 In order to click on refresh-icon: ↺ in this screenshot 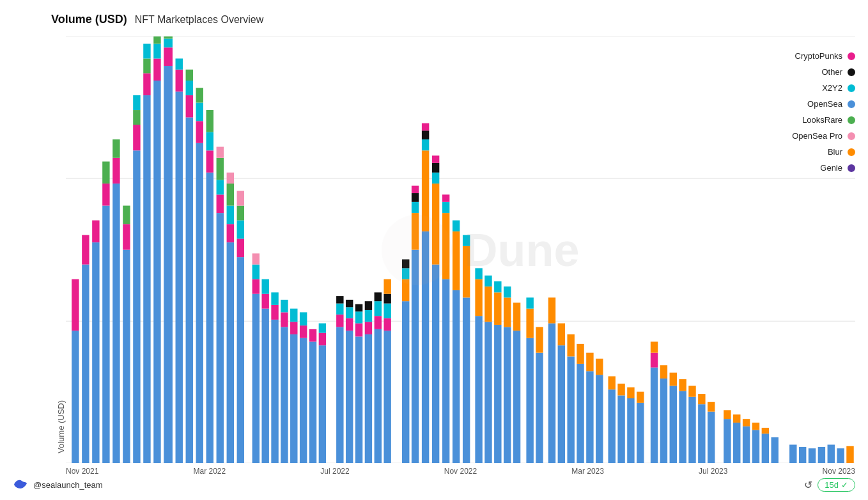, I will do `click(808, 485)`.